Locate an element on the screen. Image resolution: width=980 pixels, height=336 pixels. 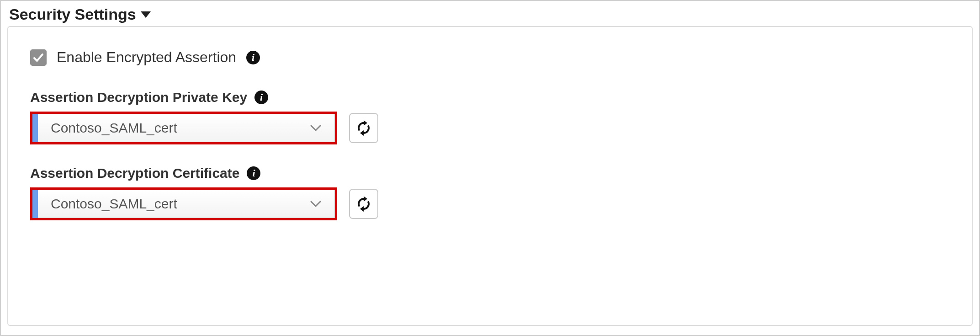
certificate-label-row: Assertion Decryption Certificate i is located at coordinates (490, 173).